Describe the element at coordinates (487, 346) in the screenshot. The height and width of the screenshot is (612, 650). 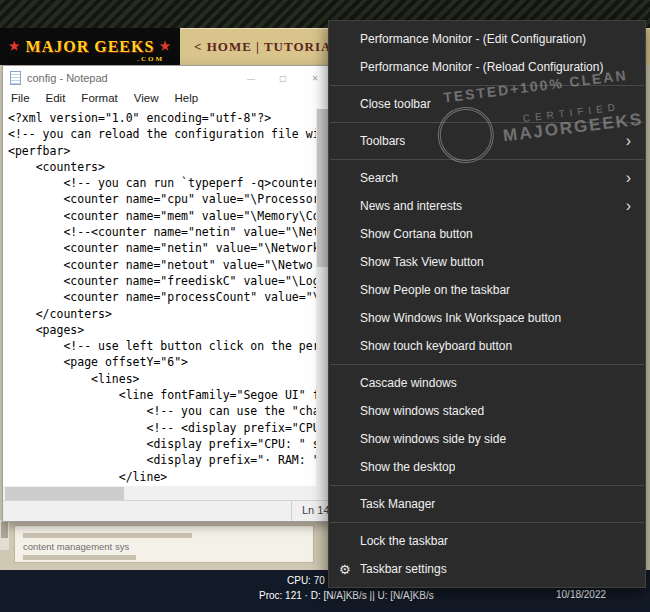
I see `menu-item-show-touch-keyboard-button: Show touch keyboard button` at that location.